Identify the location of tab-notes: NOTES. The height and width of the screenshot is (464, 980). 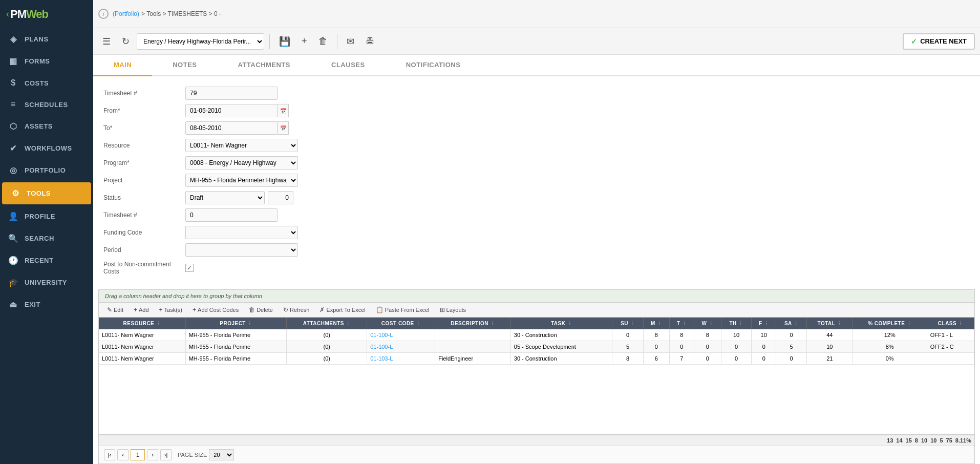
(184, 66).